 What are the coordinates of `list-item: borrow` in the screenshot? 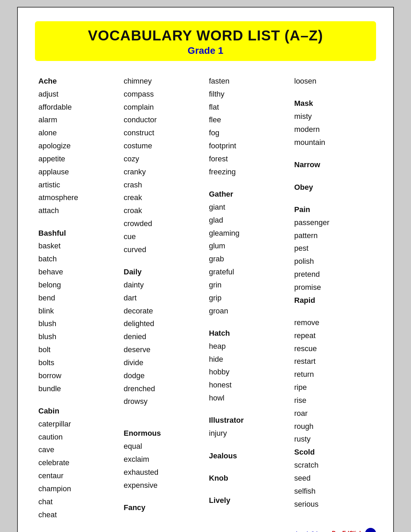 It's located at (77, 376).